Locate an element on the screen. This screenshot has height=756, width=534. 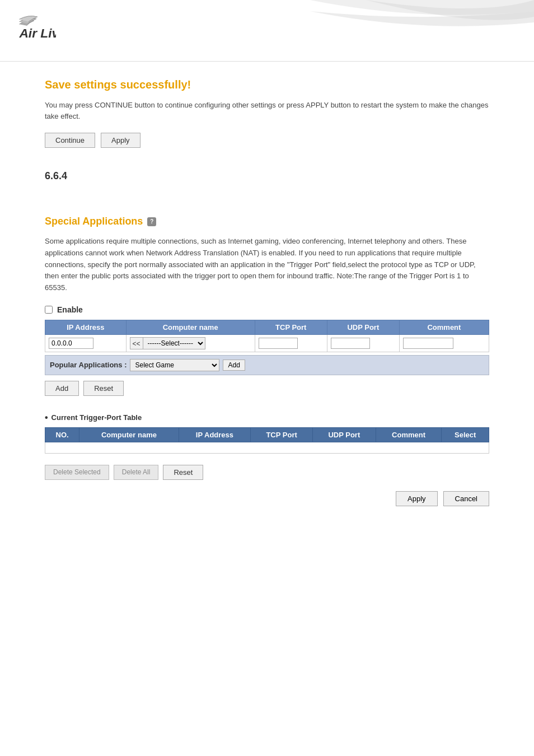
tcp-input is located at coordinates (278, 343).